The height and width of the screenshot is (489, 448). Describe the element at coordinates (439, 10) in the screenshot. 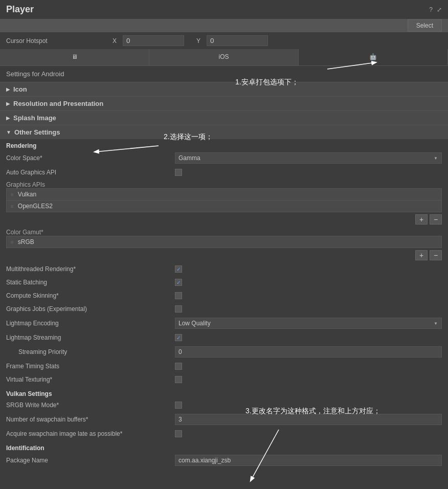

I see `expand-icon: ⤢` at that location.